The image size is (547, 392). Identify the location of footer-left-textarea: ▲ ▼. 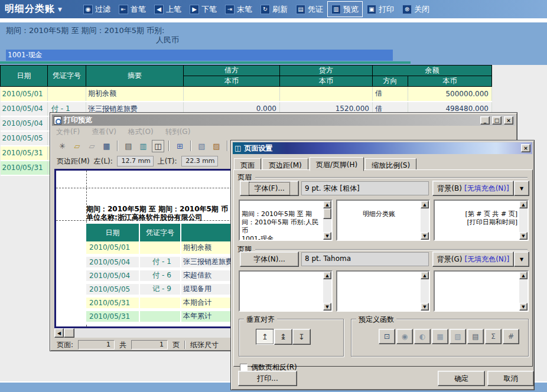
(286, 291).